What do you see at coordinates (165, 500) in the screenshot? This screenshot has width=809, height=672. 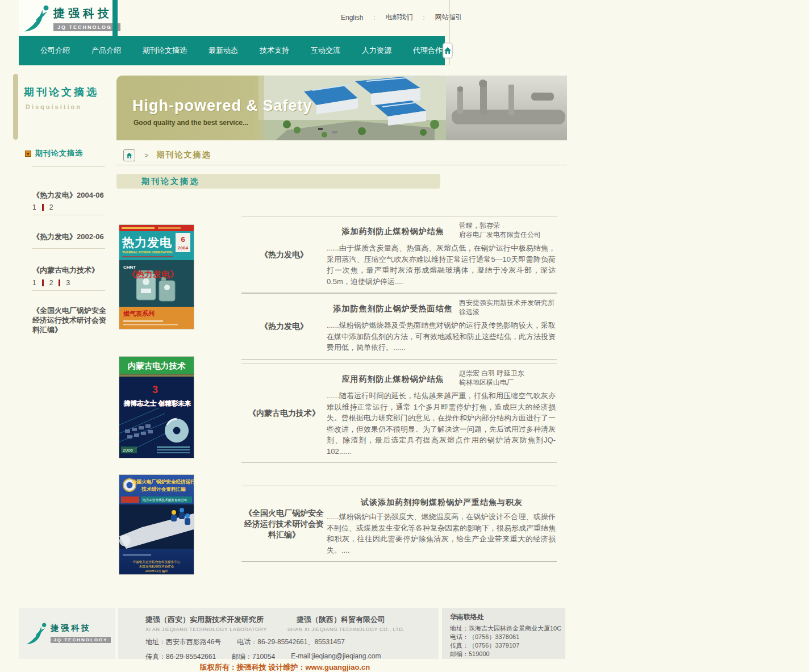 I see `cover-strip-text: 电力工业专线技术服务有限公司` at bounding box center [165, 500].